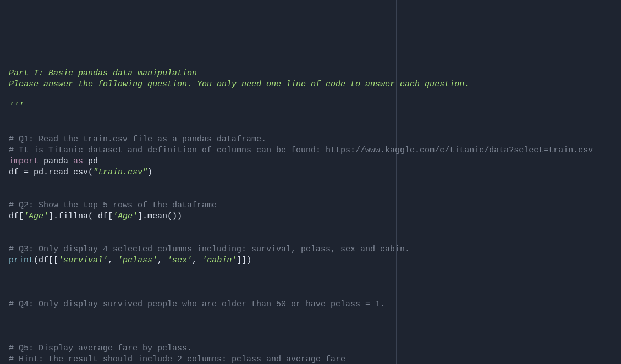  Describe the element at coordinates (17, 217) in the screenshot. I see `code-text: df[` at that location.